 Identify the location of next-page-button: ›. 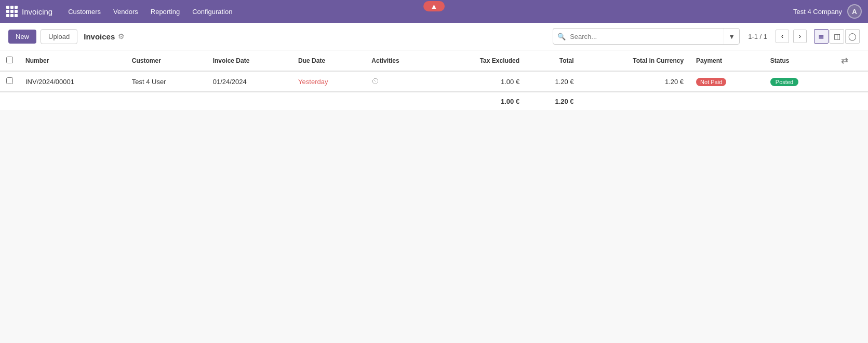
(800, 36).